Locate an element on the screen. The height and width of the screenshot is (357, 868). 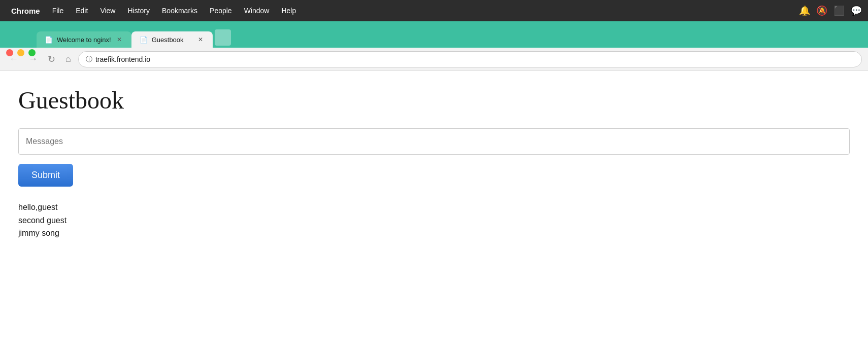
maximize-button is located at coordinates (32, 53).